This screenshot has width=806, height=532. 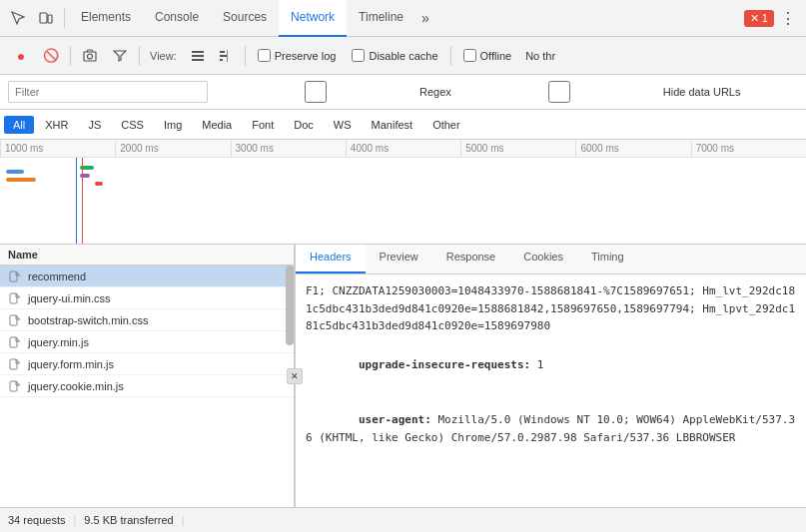 I want to click on tick-5000: 5000 ms, so click(x=517, y=148).